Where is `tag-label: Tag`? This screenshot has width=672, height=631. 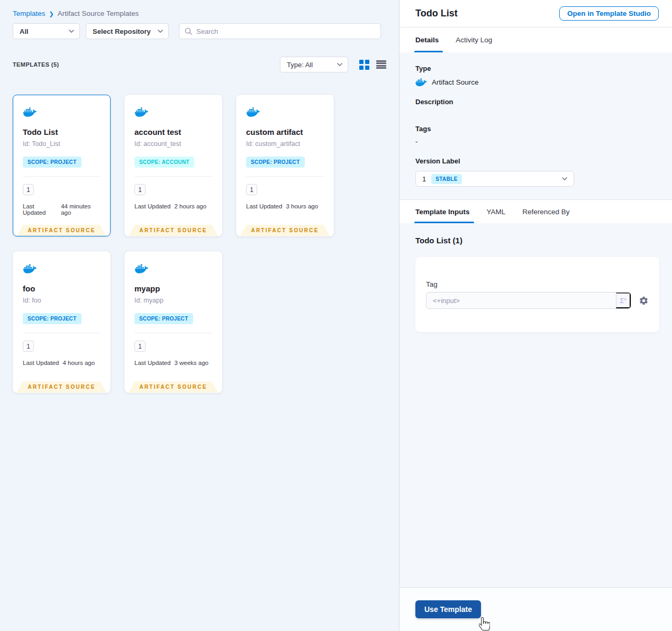
tag-label: Tag is located at coordinates (538, 285).